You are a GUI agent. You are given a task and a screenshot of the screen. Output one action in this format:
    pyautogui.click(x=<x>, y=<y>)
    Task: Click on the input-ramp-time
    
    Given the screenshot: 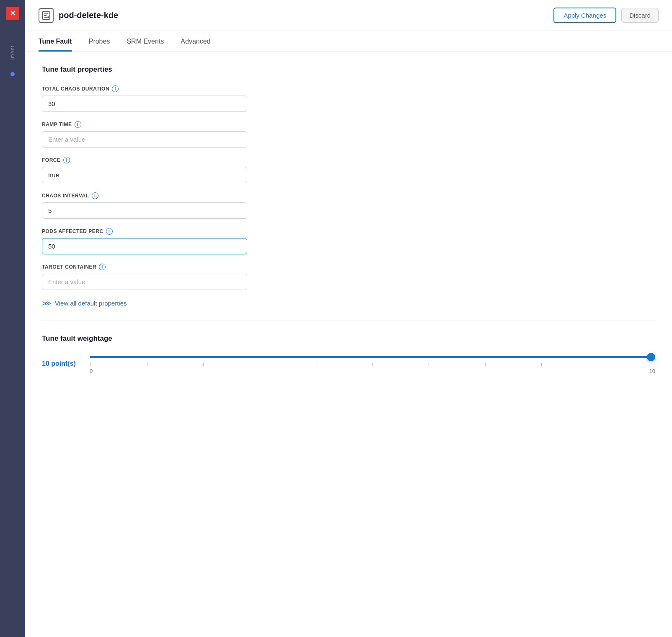 What is the action you would take?
    pyautogui.click(x=145, y=139)
    